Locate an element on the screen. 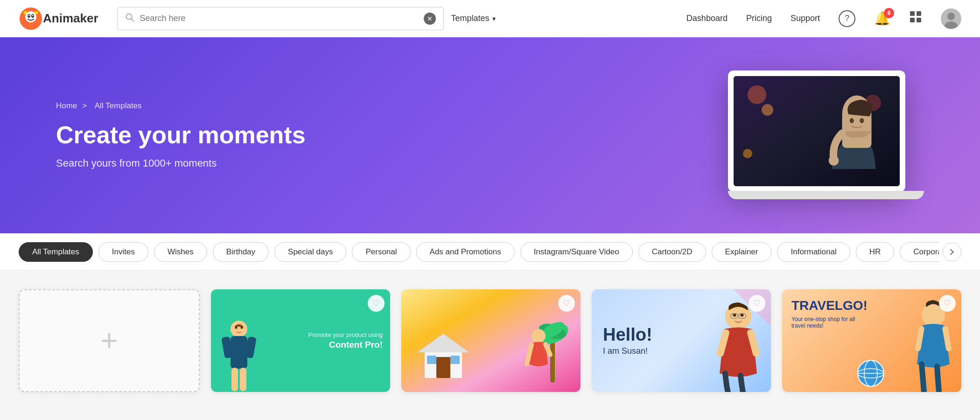  category-bar: All Templates Invites Wishes Birthday Sp… is located at coordinates (490, 252).